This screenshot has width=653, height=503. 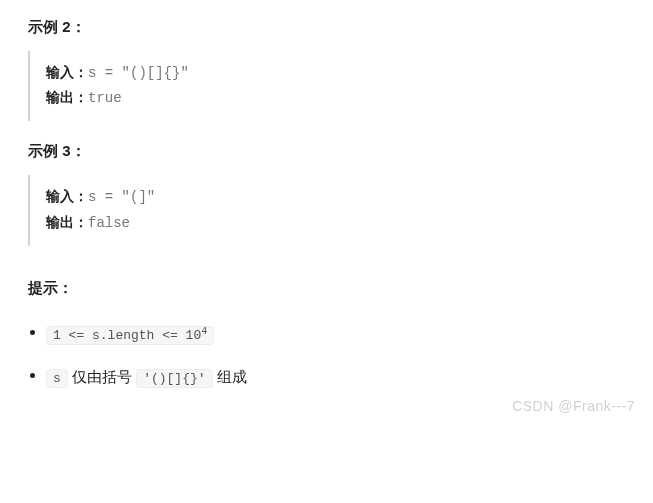 I want to click on example-2-heading: 示例 2：, so click(x=326, y=27).